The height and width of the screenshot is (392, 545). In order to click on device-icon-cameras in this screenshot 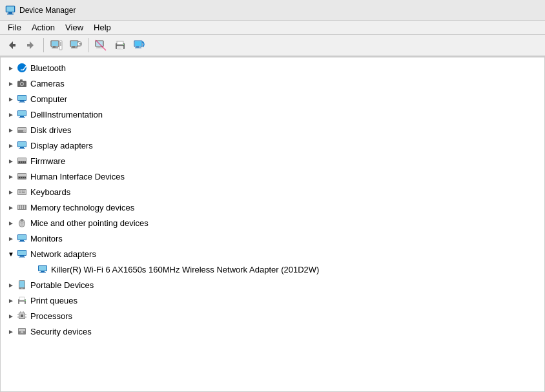, I will do `click(22, 83)`.